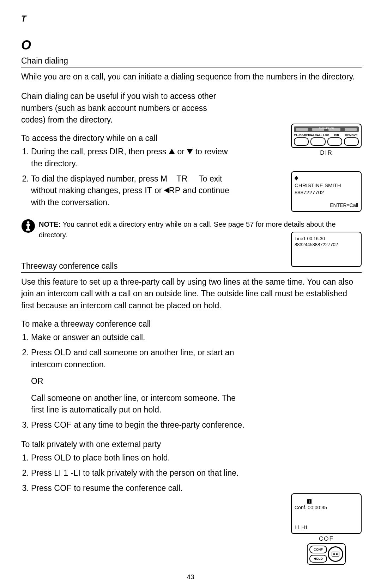 This screenshot has width=381, height=588. Describe the element at coordinates (191, 45) in the screenshot. I see `page-category-letter-o: O` at that location.